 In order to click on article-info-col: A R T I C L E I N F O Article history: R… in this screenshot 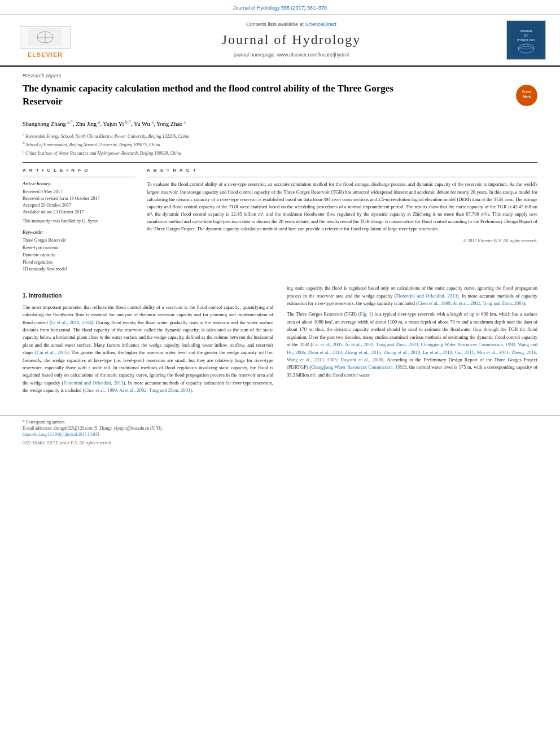, I will do `click(79, 220)`.